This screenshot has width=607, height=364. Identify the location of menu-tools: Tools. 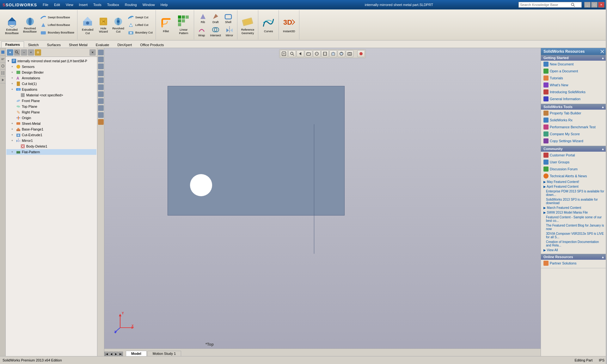
(97, 5).